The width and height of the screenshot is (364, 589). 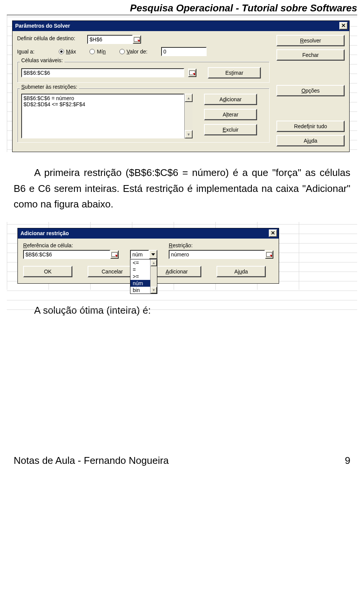 I want to click on ok-button: OK, so click(x=48, y=272).